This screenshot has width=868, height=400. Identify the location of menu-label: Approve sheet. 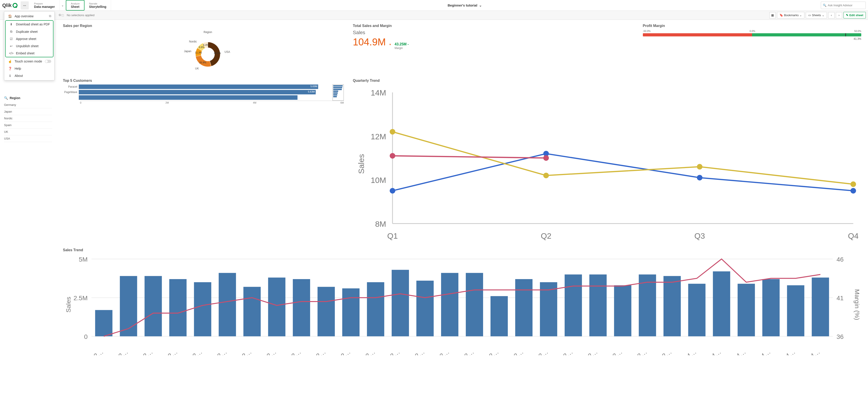
(26, 39).